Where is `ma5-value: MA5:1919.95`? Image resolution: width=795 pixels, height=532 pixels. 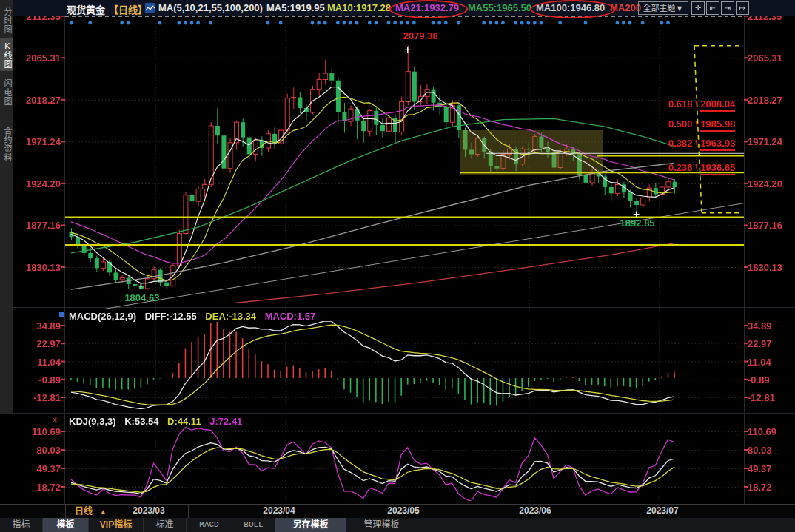
ma5-value: MA5:1919.95 is located at coordinates (296, 7).